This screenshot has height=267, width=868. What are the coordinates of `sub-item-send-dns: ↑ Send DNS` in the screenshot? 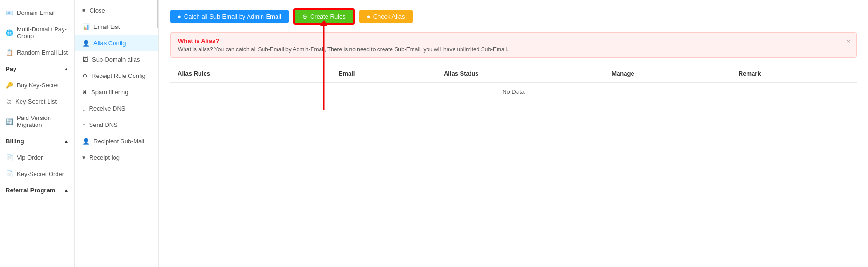 It's located at (117, 125).